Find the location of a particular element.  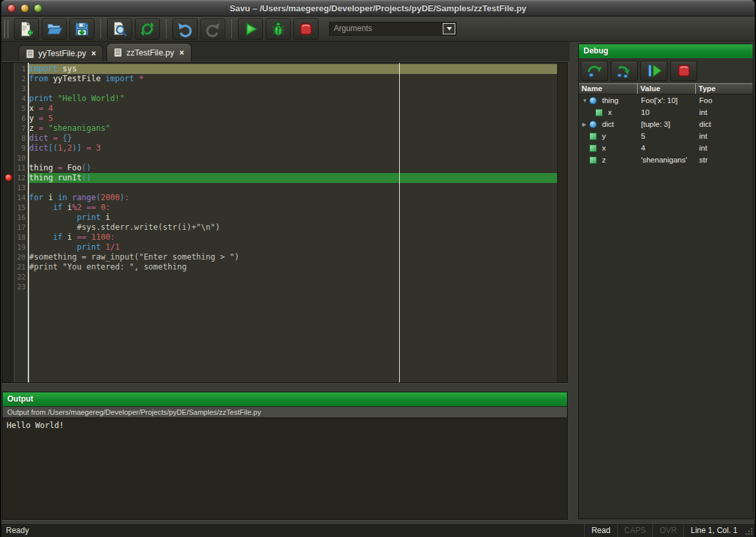

code-line: 16 print i is located at coordinates (280, 218).